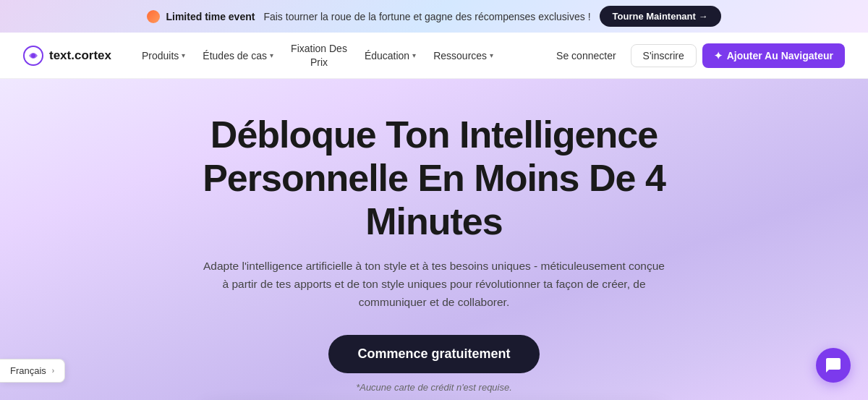  What do you see at coordinates (67, 56) in the screenshot?
I see `logo: text.cortex` at bounding box center [67, 56].